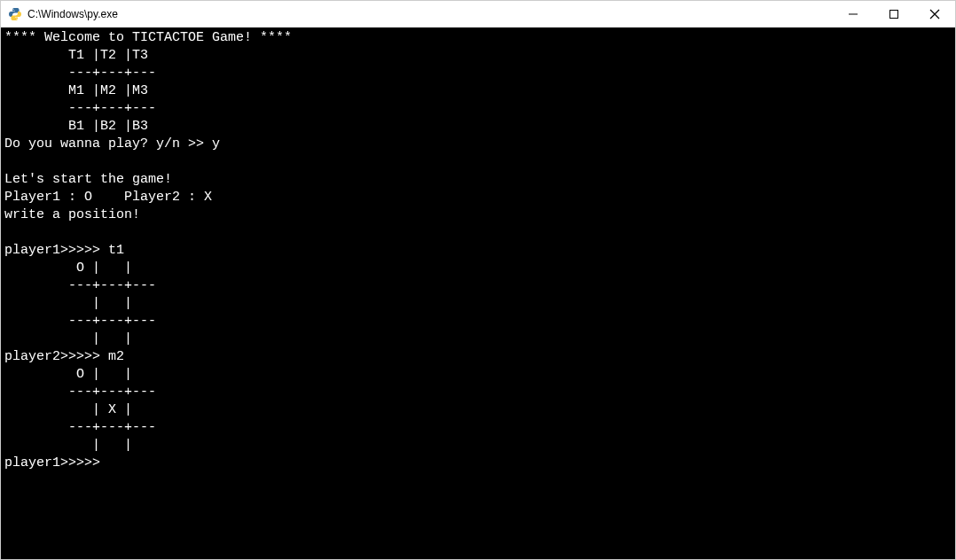  What do you see at coordinates (89, 179) in the screenshot?
I see `console-line: Let's start the game!` at bounding box center [89, 179].